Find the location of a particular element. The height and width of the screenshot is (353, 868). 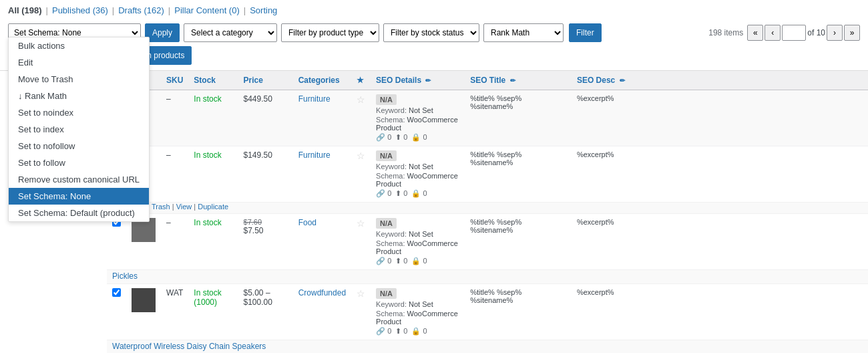

pagination: « ‹ 1 of 10 › » is located at coordinates (804, 33).